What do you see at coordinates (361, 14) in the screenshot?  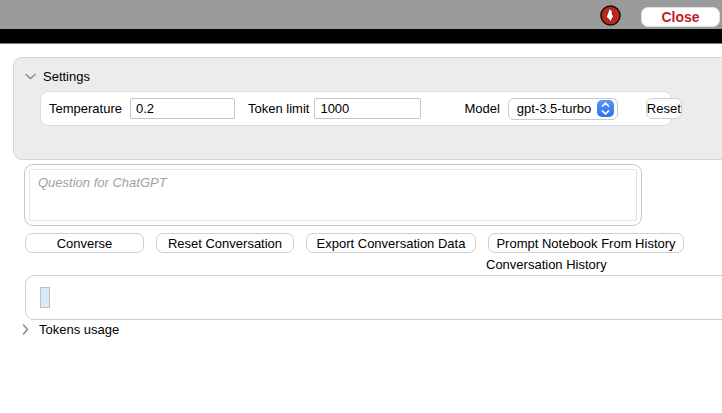 I see `title-bar: Close` at bounding box center [361, 14].